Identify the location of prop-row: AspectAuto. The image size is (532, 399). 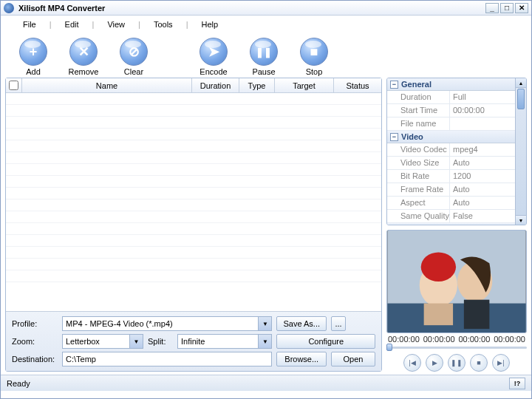
(451, 203).